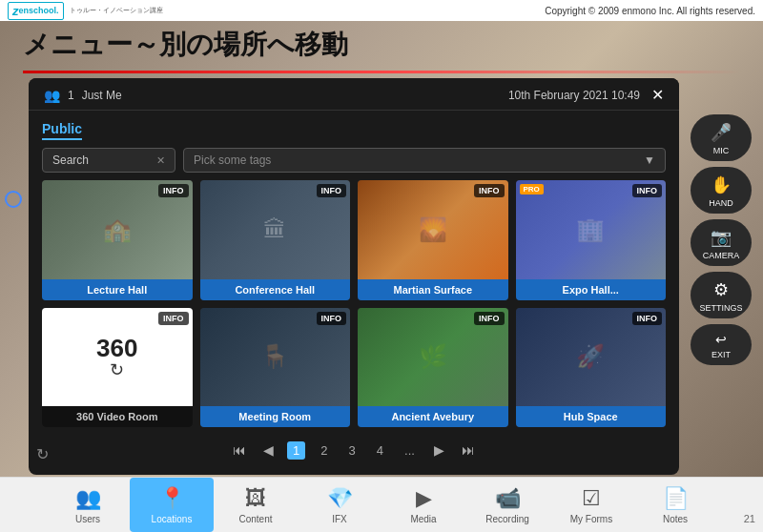 The width and height of the screenshot is (763, 532). Describe the element at coordinates (675, 505) in the screenshot. I see `nav-notes: 📄 Notes` at that location.